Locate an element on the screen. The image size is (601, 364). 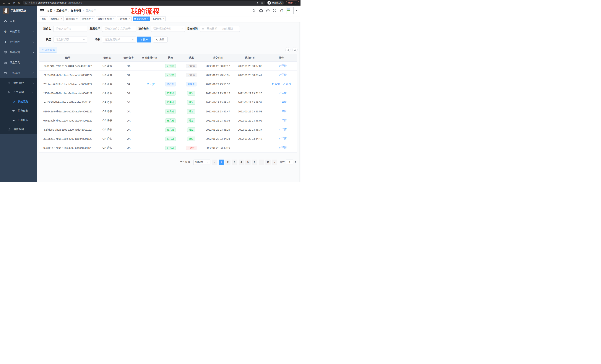
breadcrumb-task-mgmt: 任务管理 is located at coordinates (76, 11).